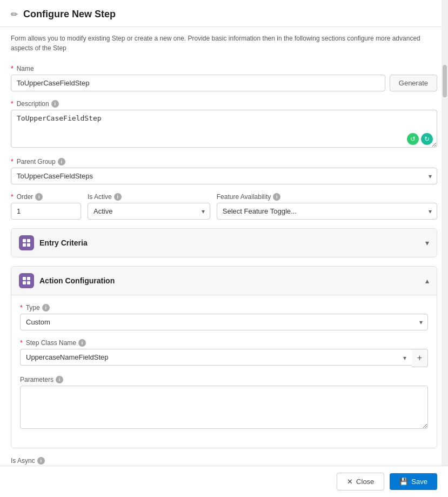  Describe the element at coordinates (224, 481) in the screenshot. I see `footer-bar: ✕ Close 💾 Save` at that location.